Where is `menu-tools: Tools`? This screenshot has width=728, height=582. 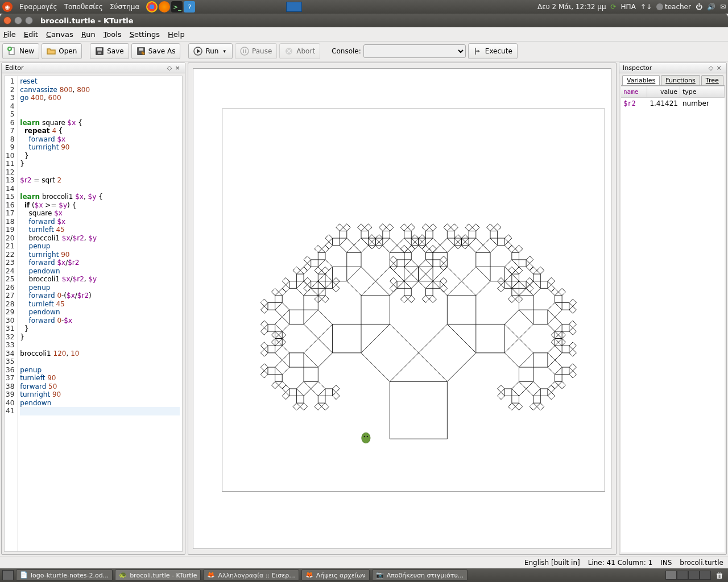 menu-tools: Tools is located at coordinates (113, 34).